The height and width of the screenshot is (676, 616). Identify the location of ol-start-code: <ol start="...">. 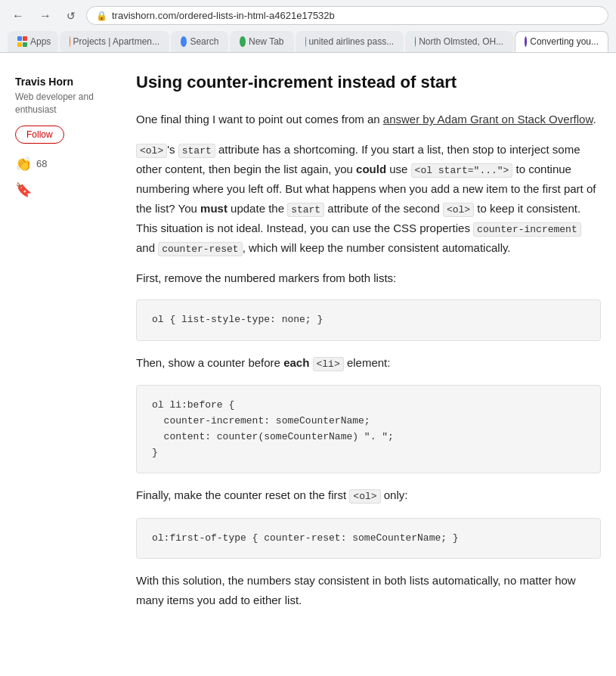
(463, 171).